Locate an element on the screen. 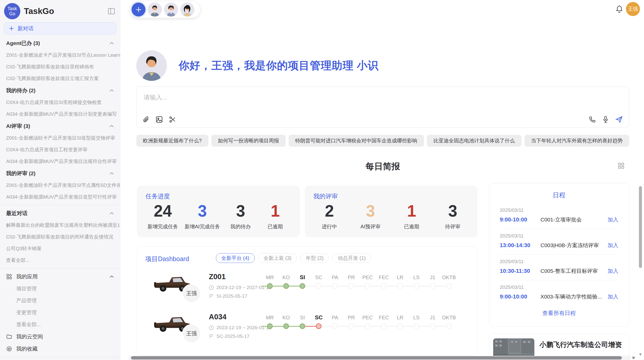  view-all-schedule-link: 查看所有日程 is located at coordinates (559, 313).